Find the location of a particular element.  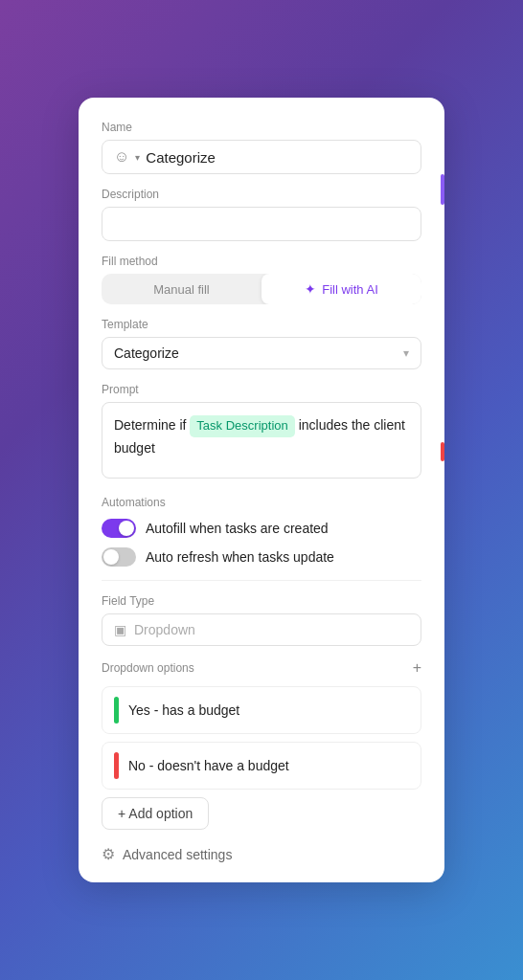

option-1-text: Yes - has a budget is located at coordinates (184, 710).